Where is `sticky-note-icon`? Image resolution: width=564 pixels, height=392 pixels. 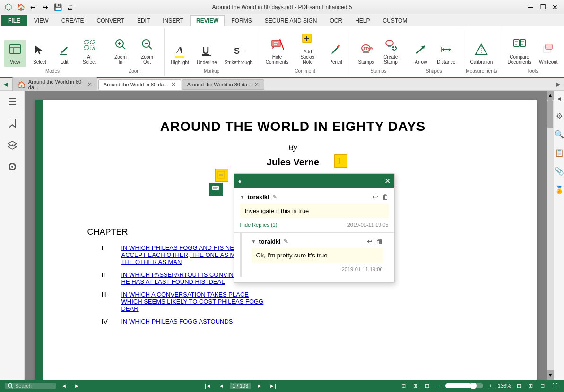 sticky-note-icon is located at coordinates (222, 175).